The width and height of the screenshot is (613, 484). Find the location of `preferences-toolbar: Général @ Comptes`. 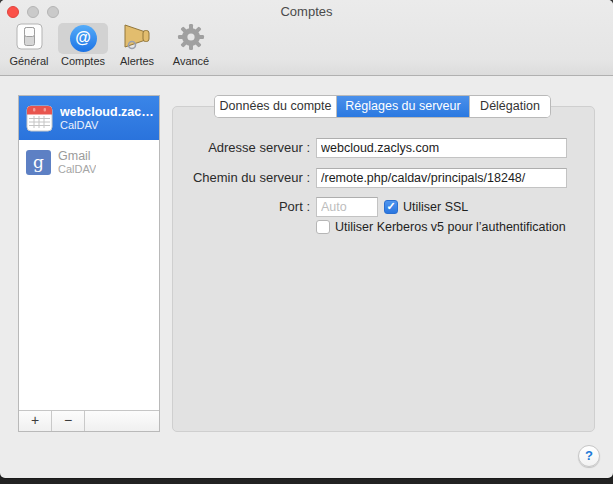

preferences-toolbar: Général @ Comptes is located at coordinates (110, 45).